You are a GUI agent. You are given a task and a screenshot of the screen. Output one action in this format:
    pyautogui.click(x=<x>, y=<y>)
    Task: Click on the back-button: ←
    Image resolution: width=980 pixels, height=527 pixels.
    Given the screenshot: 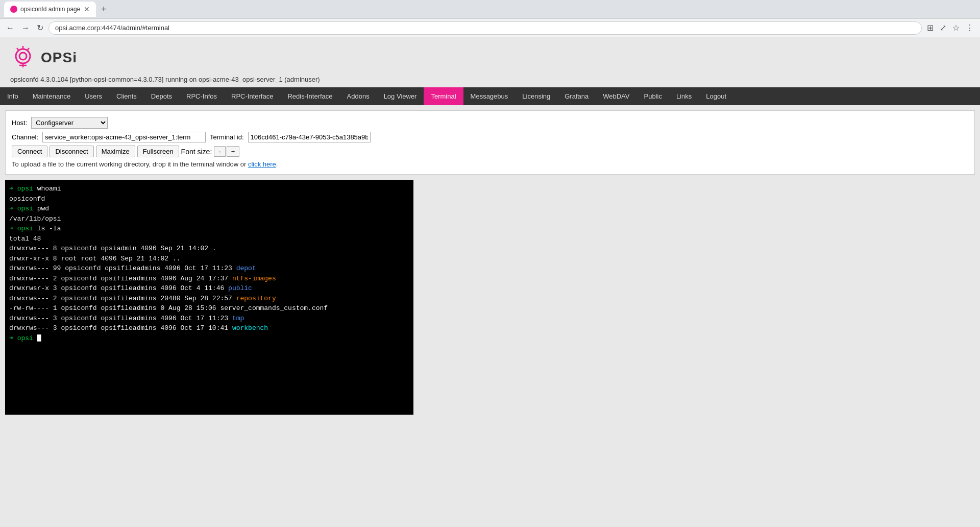 What is the action you would take?
    pyautogui.click(x=10, y=28)
    